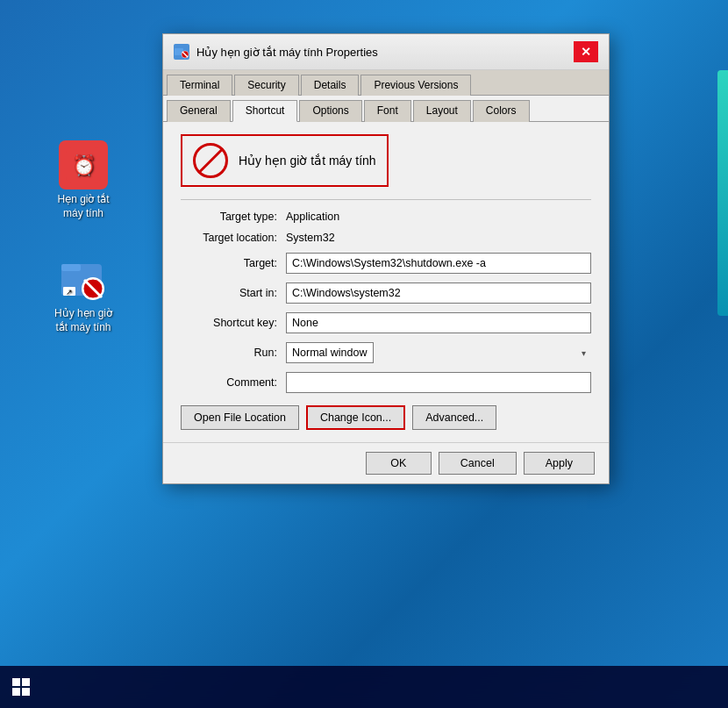 This screenshot has height=708, width=728. What do you see at coordinates (200, 85) in the screenshot?
I see `tab-terminal: Terminal` at bounding box center [200, 85].